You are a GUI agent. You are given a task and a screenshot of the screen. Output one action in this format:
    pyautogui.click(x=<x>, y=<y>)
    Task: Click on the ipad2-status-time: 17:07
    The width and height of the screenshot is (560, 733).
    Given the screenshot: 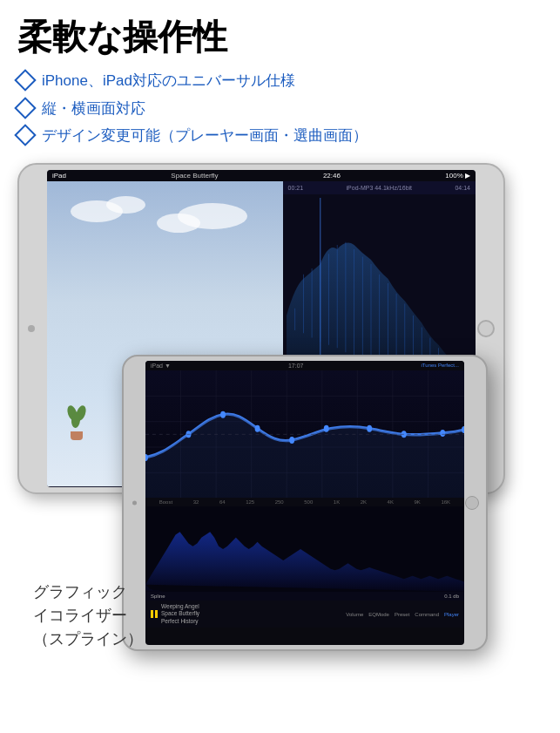 What is the action you would take?
    pyautogui.click(x=296, y=366)
    